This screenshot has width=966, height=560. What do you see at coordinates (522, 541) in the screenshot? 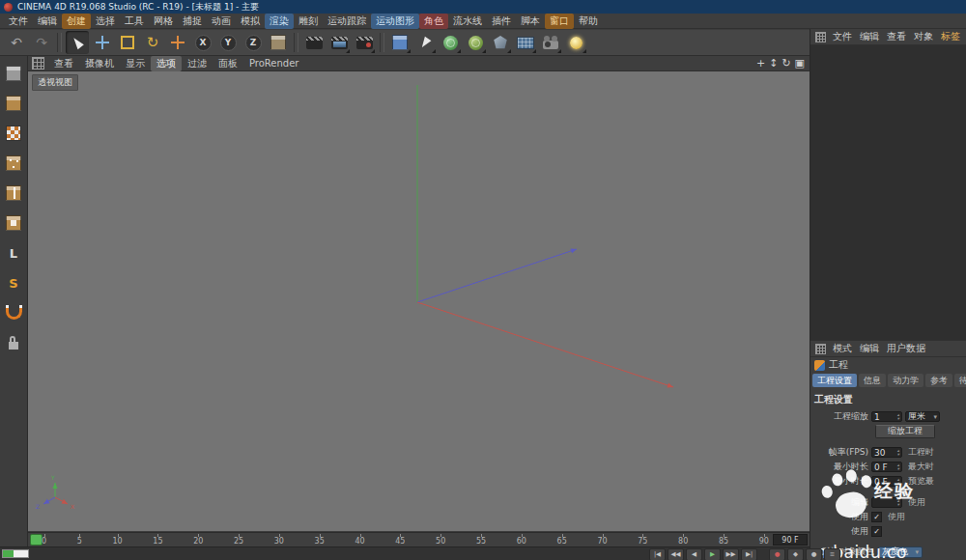
I see `frame-tick-60: 60` at bounding box center [522, 541].